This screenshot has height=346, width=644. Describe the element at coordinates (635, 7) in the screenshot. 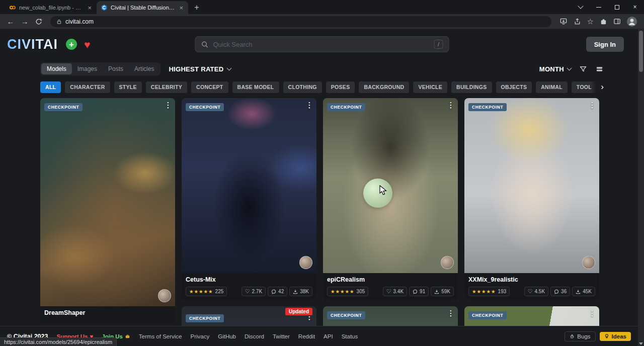

I see `window-close-button: ×` at that location.